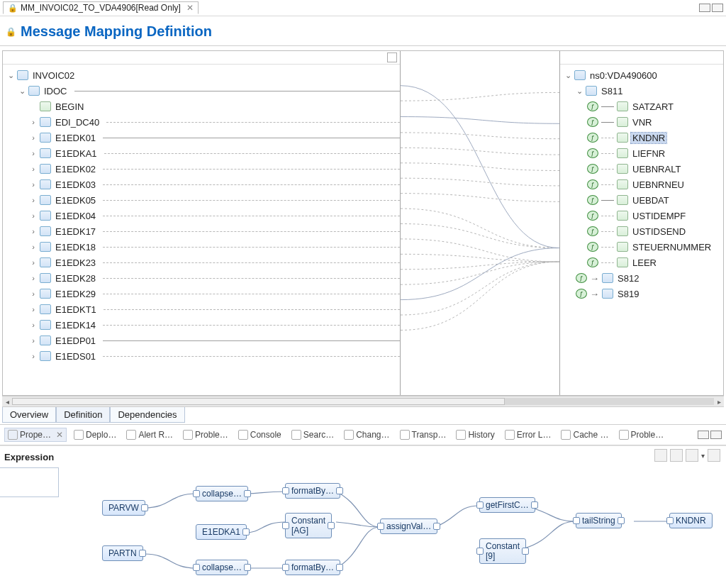 This screenshot has height=588, width=726. What do you see at coordinates (313, 567) in the screenshot?
I see `expr-node-format2: formatBy…` at bounding box center [313, 567].